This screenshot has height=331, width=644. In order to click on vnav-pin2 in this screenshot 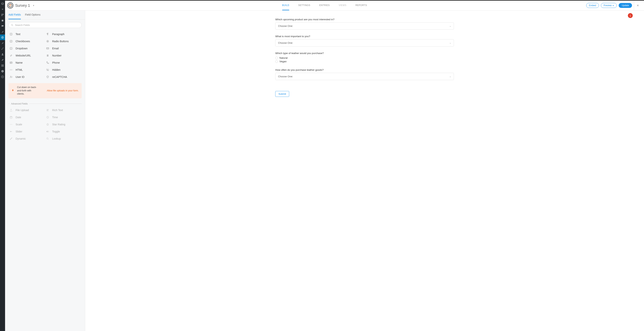, I will do `click(2, 43)`.